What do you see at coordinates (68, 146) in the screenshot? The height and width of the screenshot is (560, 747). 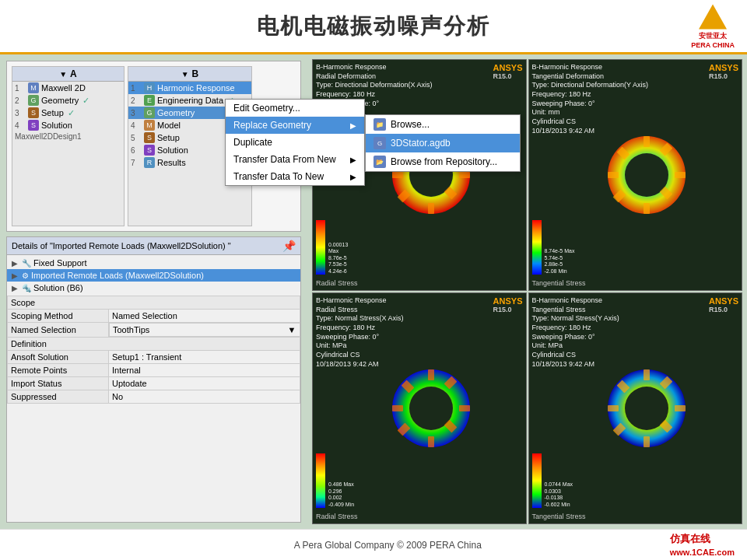 I see `workbench-col-a: ▼ A 1 M Maxwell 2D 2 G Geometry ✓` at bounding box center [68, 146].